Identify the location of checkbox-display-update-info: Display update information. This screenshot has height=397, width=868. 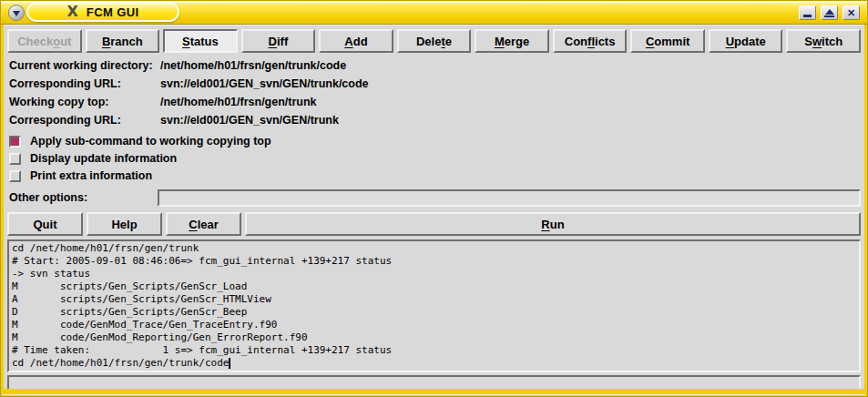
(435, 158).